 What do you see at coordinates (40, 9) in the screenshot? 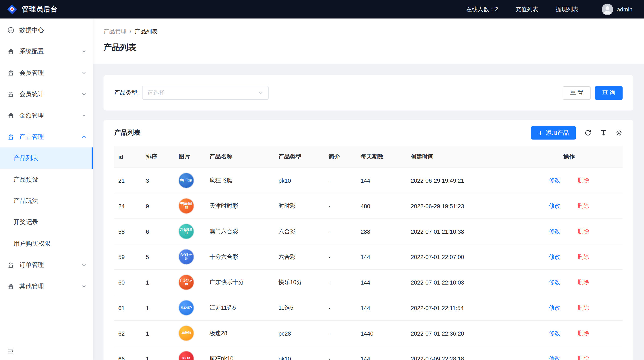
I see `app-title: 管理员后台` at bounding box center [40, 9].